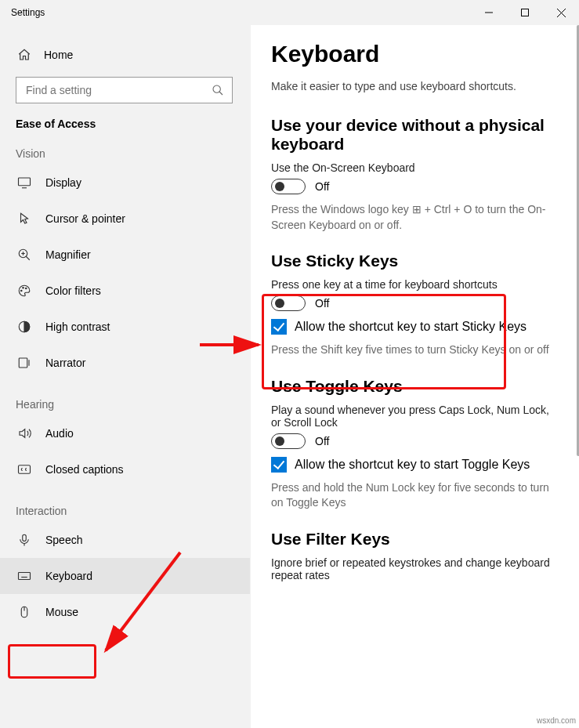 The image size is (579, 728). What do you see at coordinates (24, 469) in the screenshot?
I see `cc-icon` at bounding box center [24, 469].